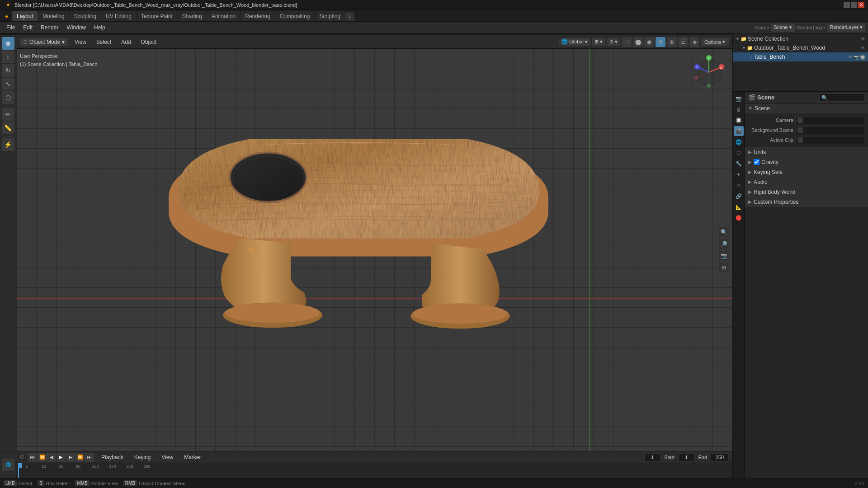 The image size is (868, 488). I want to click on tool-annotate: ✏, so click(8, 114).